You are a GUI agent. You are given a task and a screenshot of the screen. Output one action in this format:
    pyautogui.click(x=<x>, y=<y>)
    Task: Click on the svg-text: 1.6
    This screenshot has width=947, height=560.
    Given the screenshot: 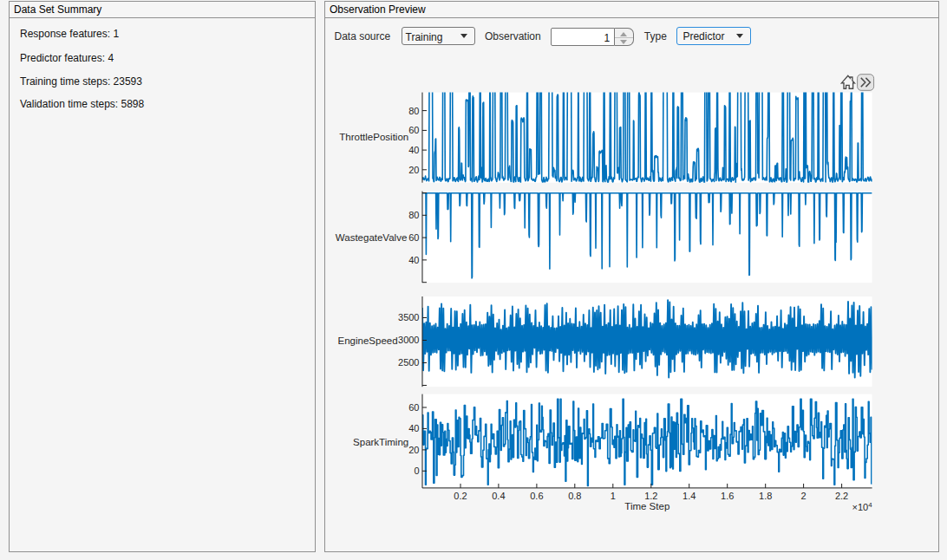 What is the action you would take?
    pyautogui.click(x=727, y=496)
    